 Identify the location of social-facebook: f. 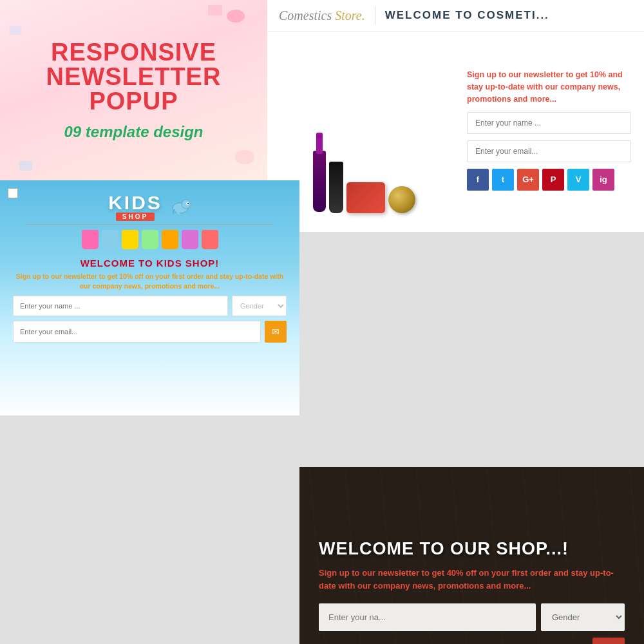
(478, 180).